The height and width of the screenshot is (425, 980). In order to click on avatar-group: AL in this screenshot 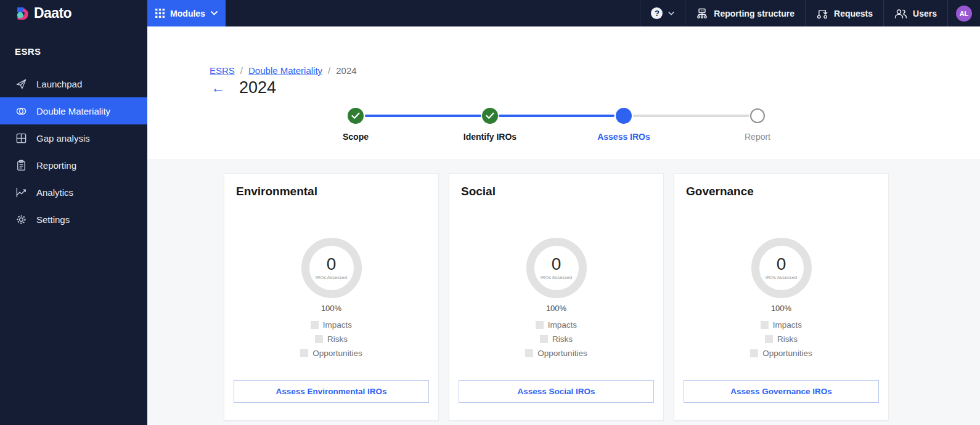, I will do `click(964, 14)`.